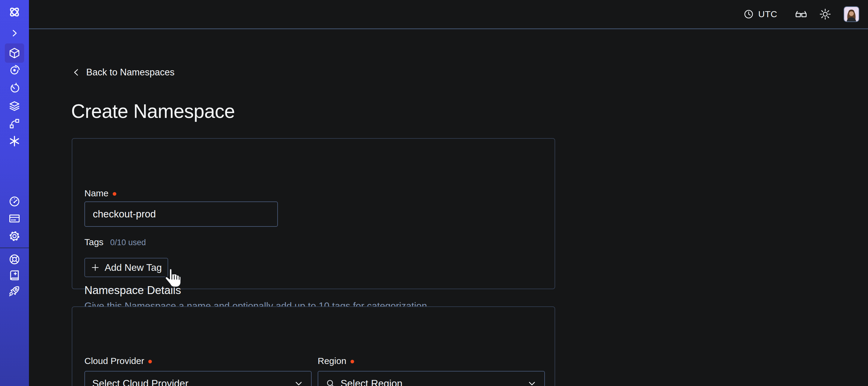 Image resolution: width=868 pixels, height=386 pixels. I want to click on name-label-text: Name, so click(96, 194).